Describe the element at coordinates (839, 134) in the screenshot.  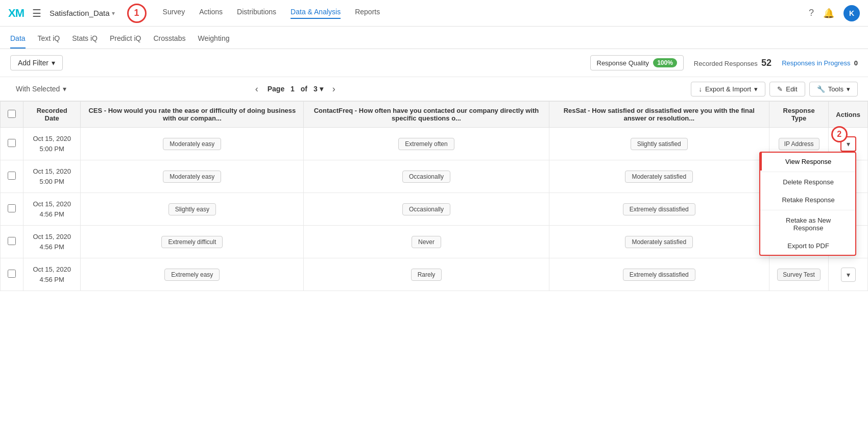
I see `step-badge-2: 2` at that location.